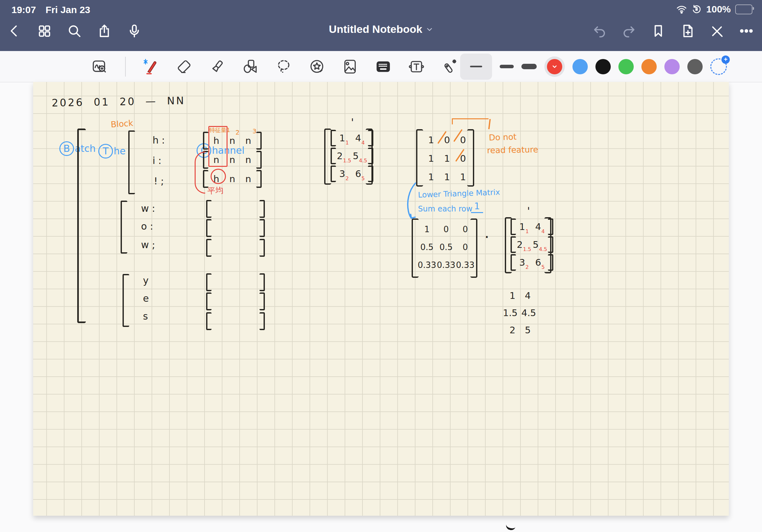 This screenshot has width=762, height=532. I want to click on add-page-icon, so click(688, 31).